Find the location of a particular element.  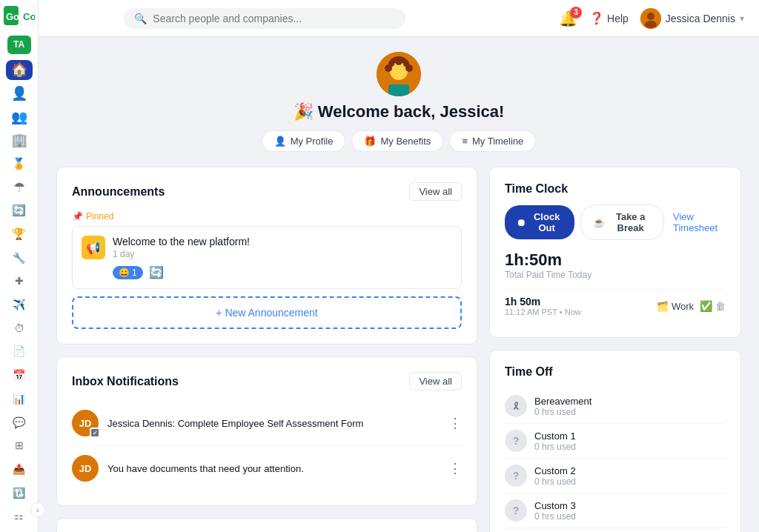

custom2-icon: ? is located at coordinates (516, 476).